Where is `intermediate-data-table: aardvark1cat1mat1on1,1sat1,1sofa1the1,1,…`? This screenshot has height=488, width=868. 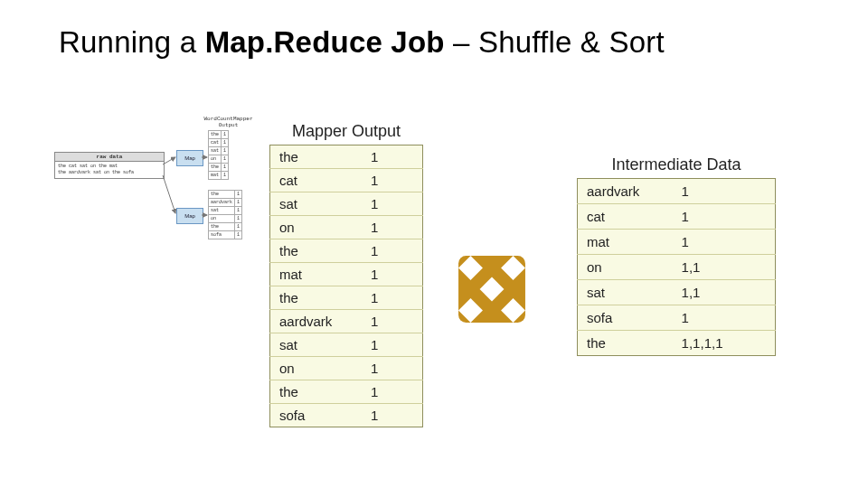 intermediate-data-table: aardvark1cat1mat1on1,1sat1,1sofa1the1,1,… is located at coordinates (676, 267).